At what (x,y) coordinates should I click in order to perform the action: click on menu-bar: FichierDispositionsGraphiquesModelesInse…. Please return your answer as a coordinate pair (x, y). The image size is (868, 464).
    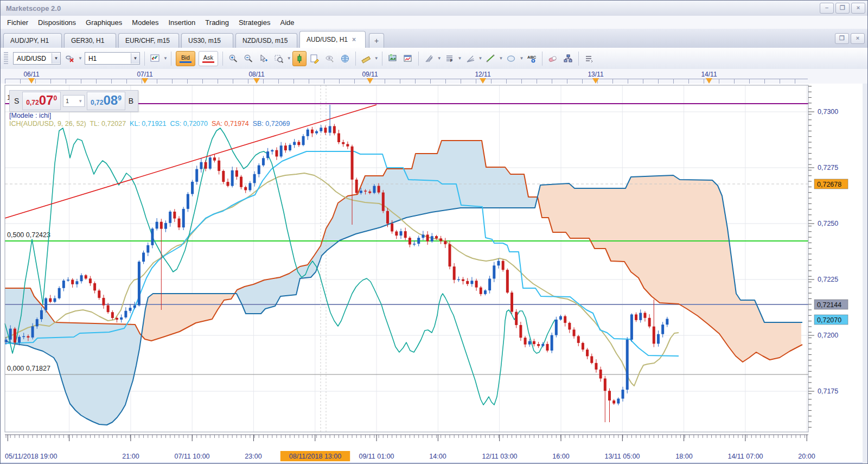
    Looking at the image, I should click on (434, 23).